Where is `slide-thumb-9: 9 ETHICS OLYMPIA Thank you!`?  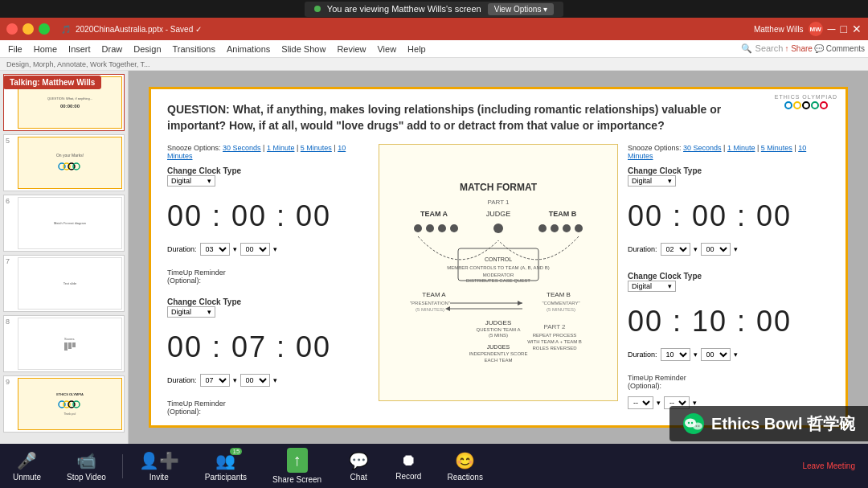
slide-thumb-9: 9 ETHICS OLYMPIA Thank you! is located at coordinates (64, 404).